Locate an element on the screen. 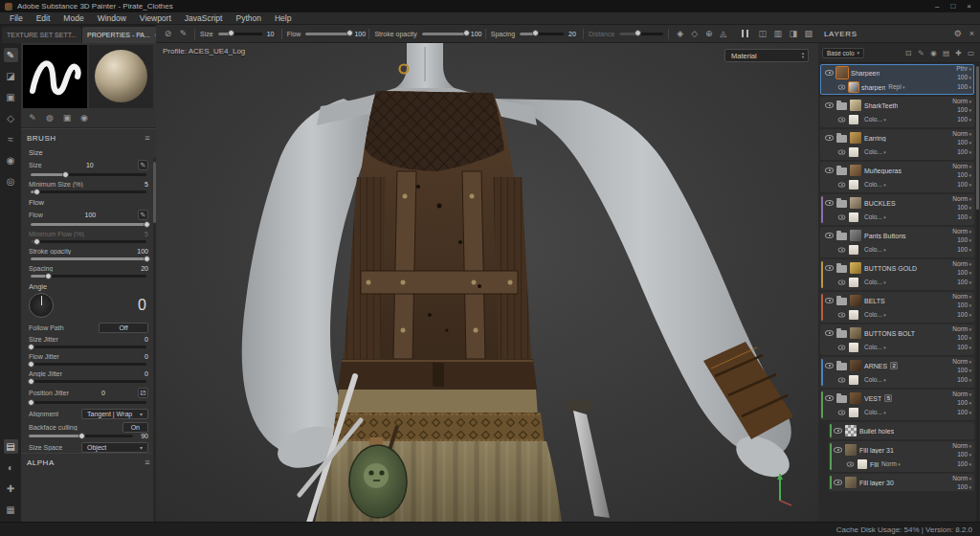 The height and width of the screenshot is (536, 980). toolbar-size-slider is located at coordinates (240, 34).